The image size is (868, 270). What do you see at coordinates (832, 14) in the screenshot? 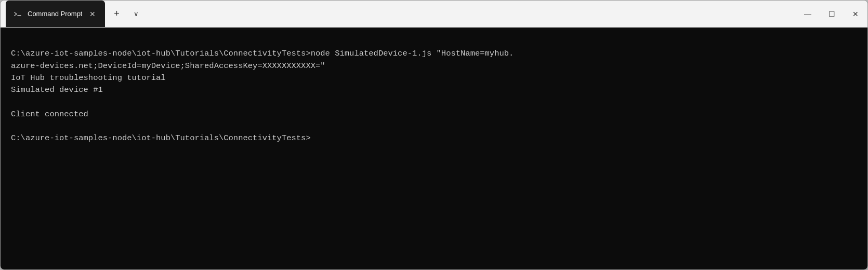
I see `maximize-button: ☐` at bounding box center [832, 14].